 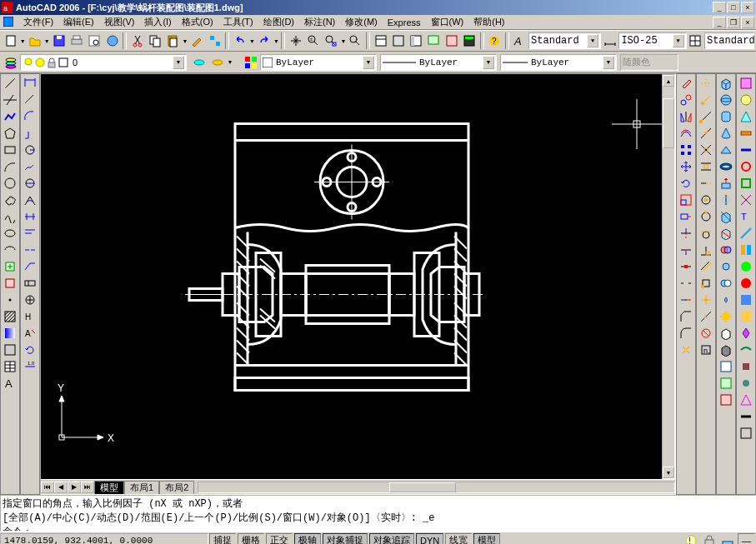 What do you see at coordinates (30, 117) in the screenshot?
I see `dim-arc` at bounding box center [30, 117].